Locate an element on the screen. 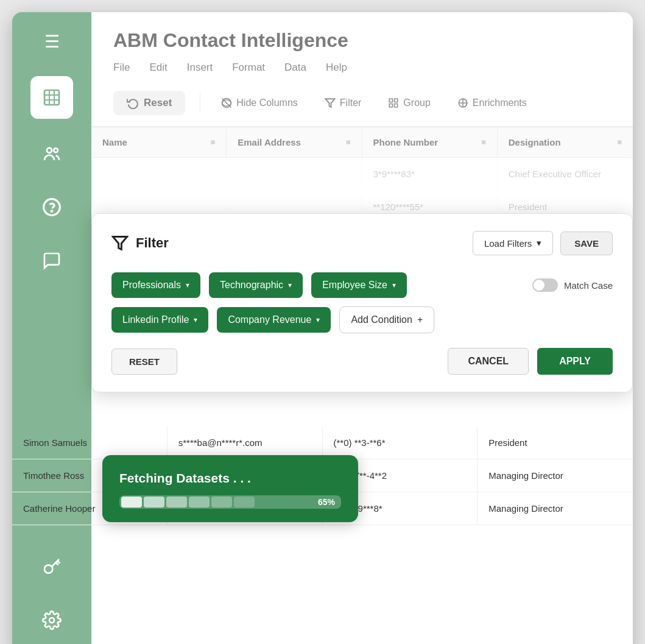 The height and width of the screenshot is (644, 645). filter-footer: RESET CANCEL APPLY is located at coordinates (362, 361).